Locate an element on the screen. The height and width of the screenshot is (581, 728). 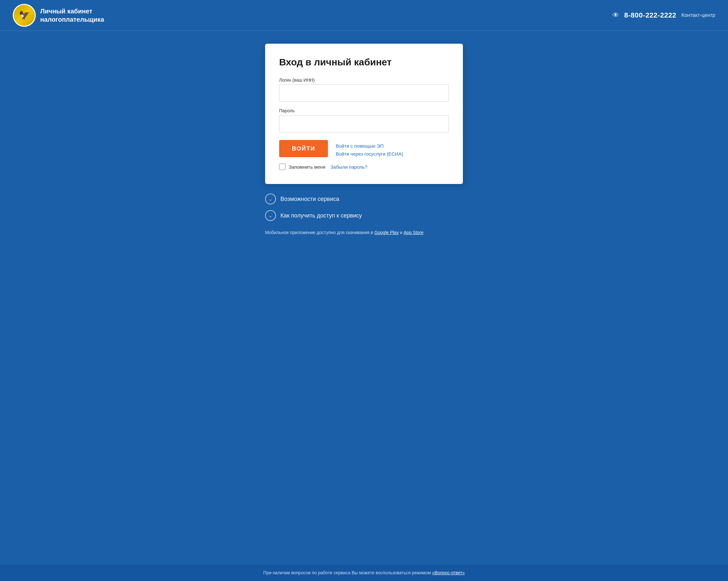
header-right: 👁 8-800-222-2222 Контакт-центр is located at coordinates (664, 16).